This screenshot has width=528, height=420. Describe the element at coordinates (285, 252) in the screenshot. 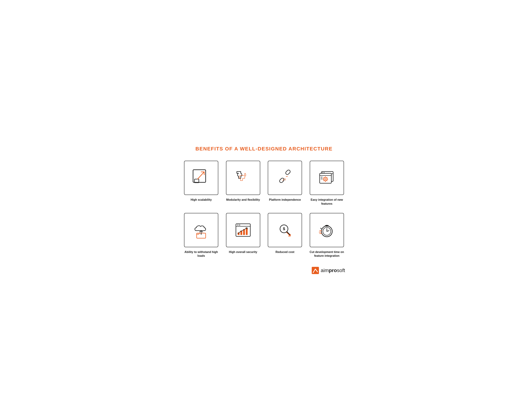

I see `cost-label: Reduced cost` at that location.